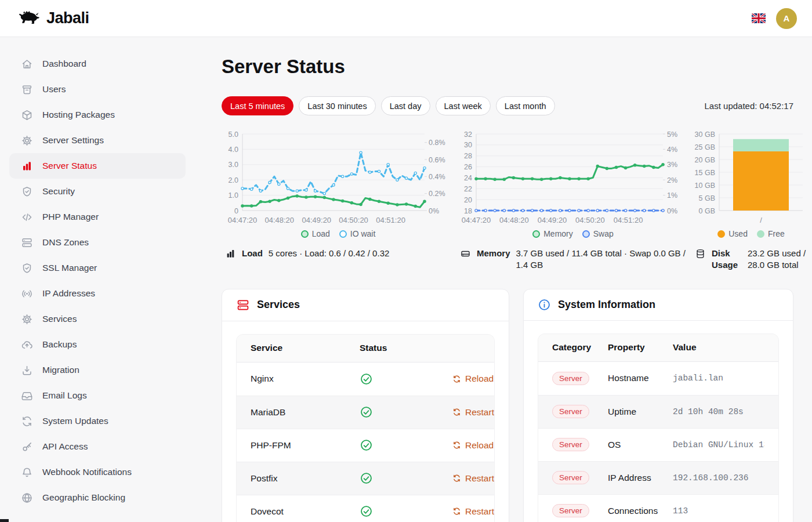 Image resolution: width=812 pixels, height=522 pixels. What do you see at coordinates (52, 19) in the screenshot?
I see `brand: Jabali` at bounding box center [52, 19].